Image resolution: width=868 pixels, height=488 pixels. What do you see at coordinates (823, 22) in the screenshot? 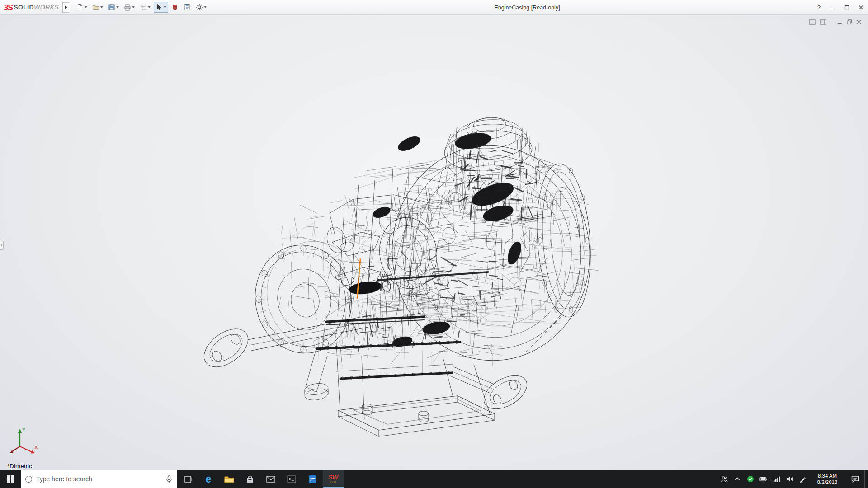
I see `split-pane-right-icon` at bounding box center [823, 22].